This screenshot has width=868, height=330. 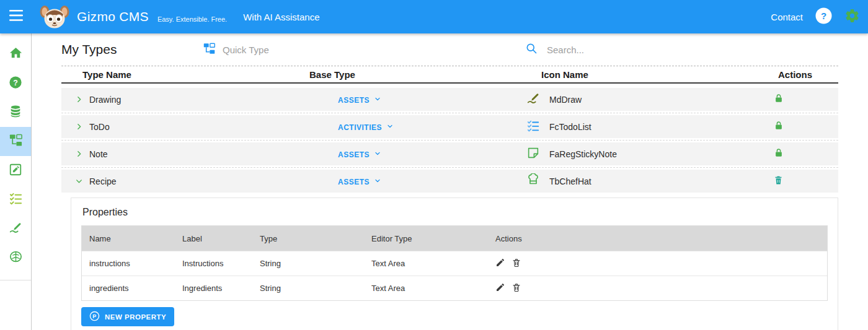 I want to click on page-toolbar: My Types Quick Type, so click(x=450, y=50).